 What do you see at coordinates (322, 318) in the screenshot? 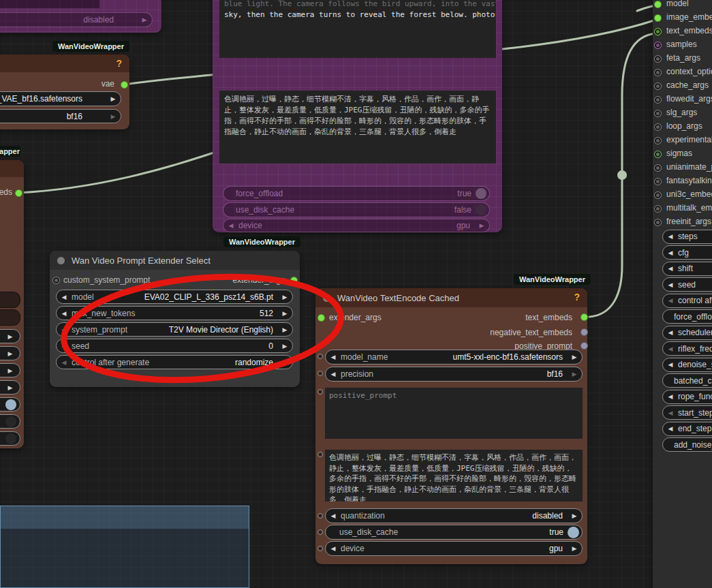
I see `input-socket-extender-args` at bounding box center [322, 318].